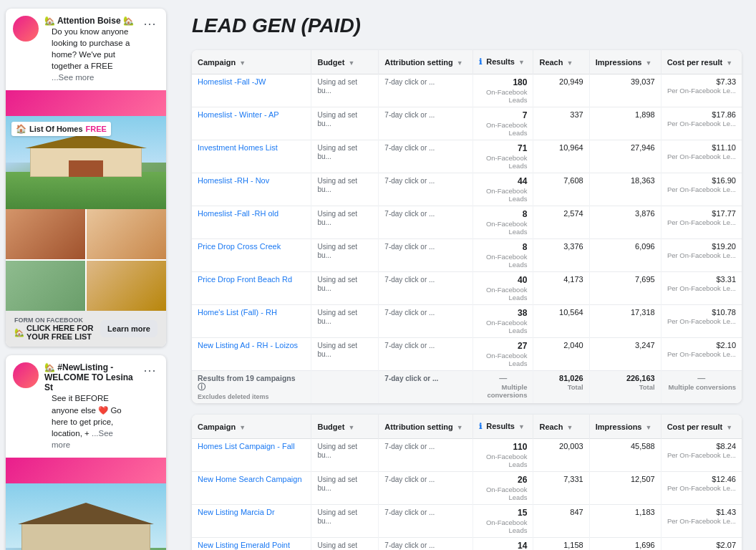  I want to click on post1-main-image: 🏠 List Of Homes FREE, so click(86, 163).